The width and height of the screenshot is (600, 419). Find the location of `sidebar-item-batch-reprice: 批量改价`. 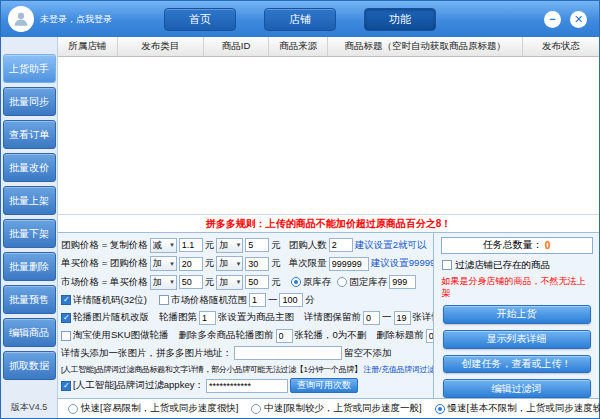

sidebar-item-batch-reprice: 批量改价 is located at coordinates (30, 168).